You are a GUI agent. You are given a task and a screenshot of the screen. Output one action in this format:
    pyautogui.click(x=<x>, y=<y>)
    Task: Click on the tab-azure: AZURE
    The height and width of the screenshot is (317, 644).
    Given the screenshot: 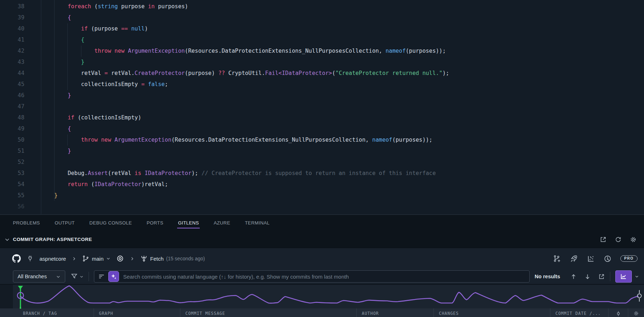 What is the action you would take?
    pyautogui.click(x=222, y=223)
    